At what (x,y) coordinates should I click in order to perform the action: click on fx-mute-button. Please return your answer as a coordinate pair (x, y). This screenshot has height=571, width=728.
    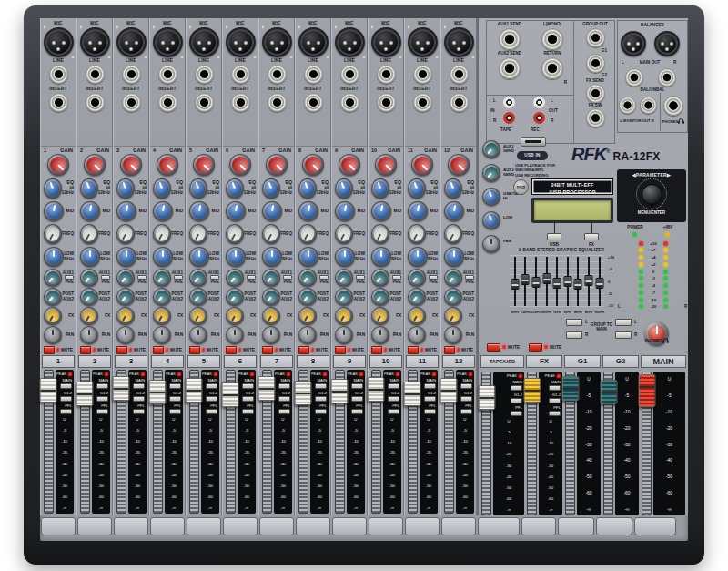
    Looking at the image, I should click on (535, 348).